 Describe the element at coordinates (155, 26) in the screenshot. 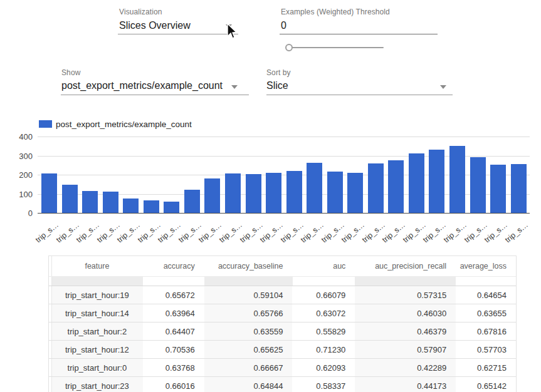

I see `visualization-dropdown: Slices Overview` at that location.